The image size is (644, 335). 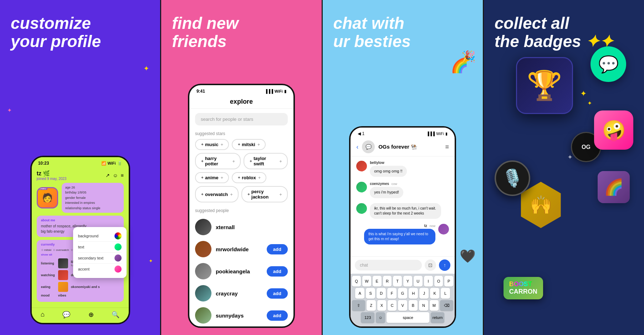 What do you see at coordinates (446, 305) in the screenshot?
I see `key-backspace: ⌫` at bounding box center [446, 305].